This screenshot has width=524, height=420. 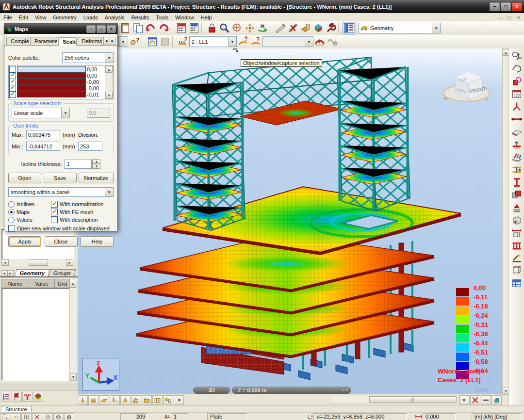 I want to click on close-icon: ×, so click(x=517, y=7).